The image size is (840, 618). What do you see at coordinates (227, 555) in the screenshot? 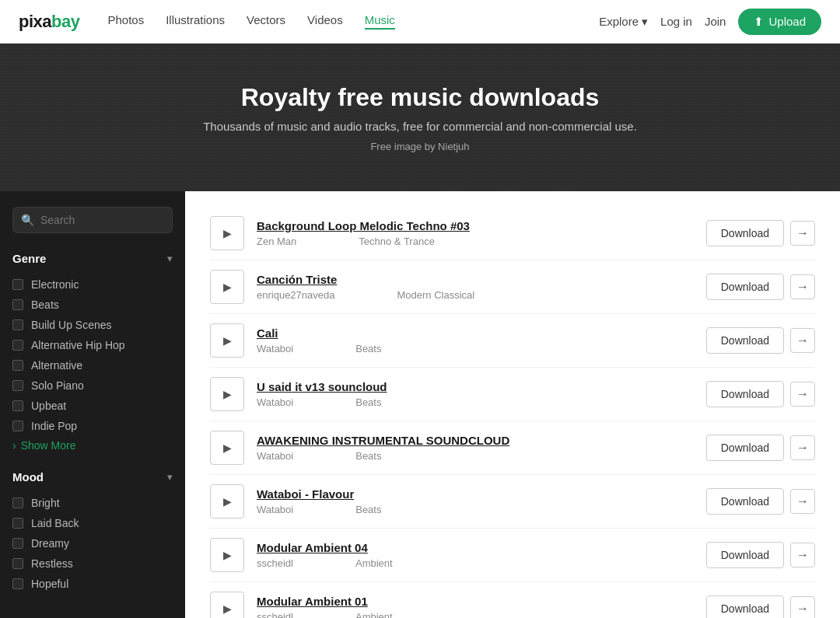
I see `play-button-6: ▶` at bounding box center [227, 555].